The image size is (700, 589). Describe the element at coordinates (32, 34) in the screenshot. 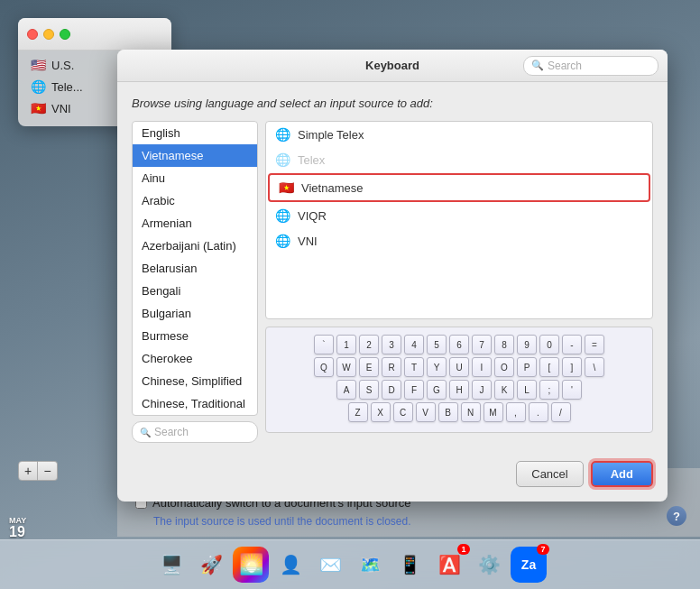

I see `close-button` at that location.